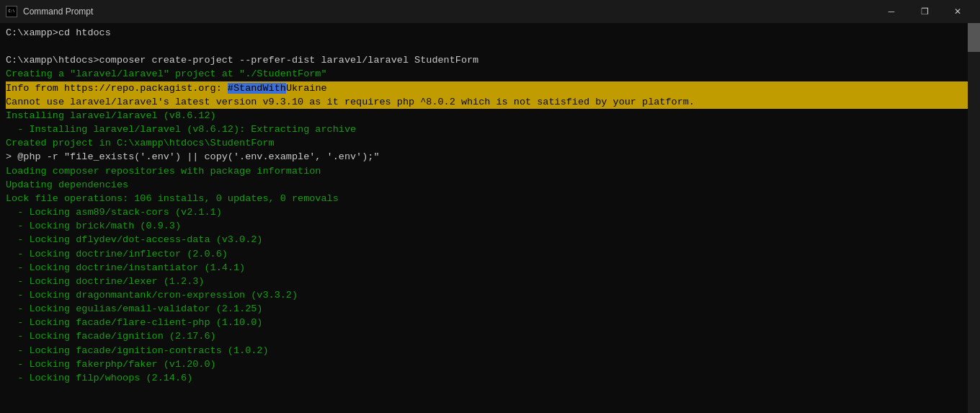 This screenshot has width=980, height=413. Describe the element at coordinates (490, 212) in the screenshot. I see `terminal-line: - Locking asm89/stack-cors (v2.1.1)` at that location.